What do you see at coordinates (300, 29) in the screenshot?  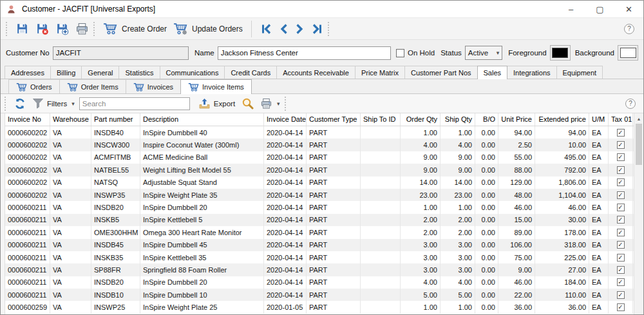 I see `next-record-button` at bounding box center [300, 29].